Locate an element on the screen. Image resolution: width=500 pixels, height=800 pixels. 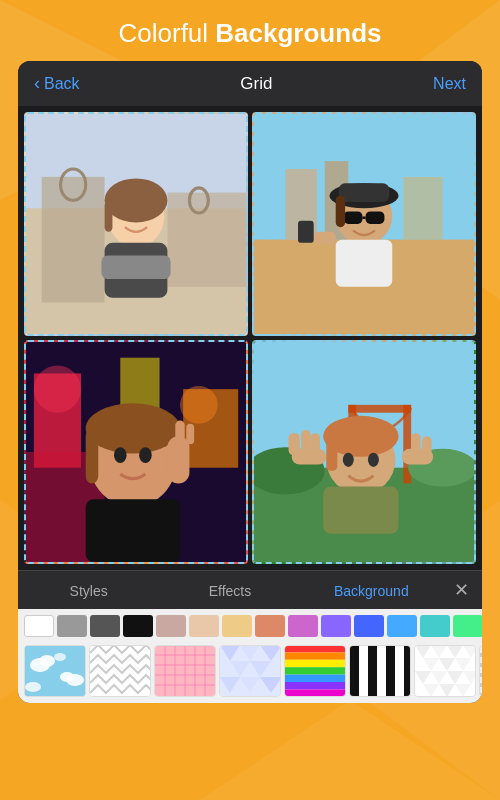
swatch-teal is located at coordinates (435, 626).